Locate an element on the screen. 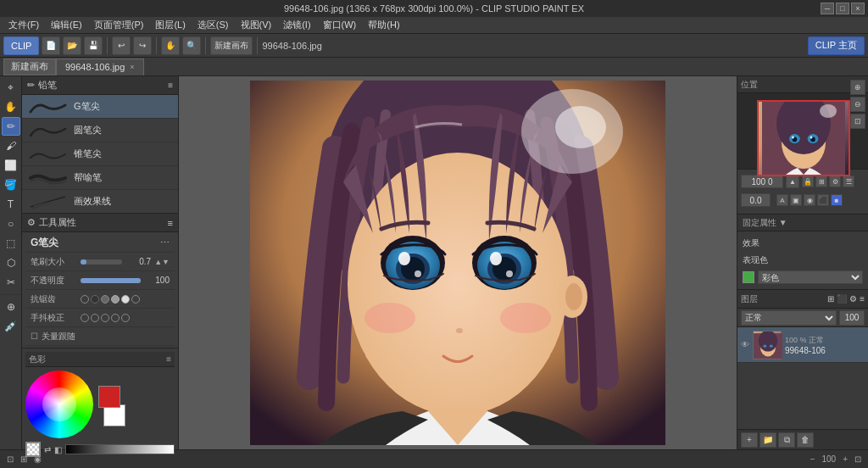 This screenshot has width=868, height=468. brush-item-g: G笔尖 is located at coordinates (100, 107).